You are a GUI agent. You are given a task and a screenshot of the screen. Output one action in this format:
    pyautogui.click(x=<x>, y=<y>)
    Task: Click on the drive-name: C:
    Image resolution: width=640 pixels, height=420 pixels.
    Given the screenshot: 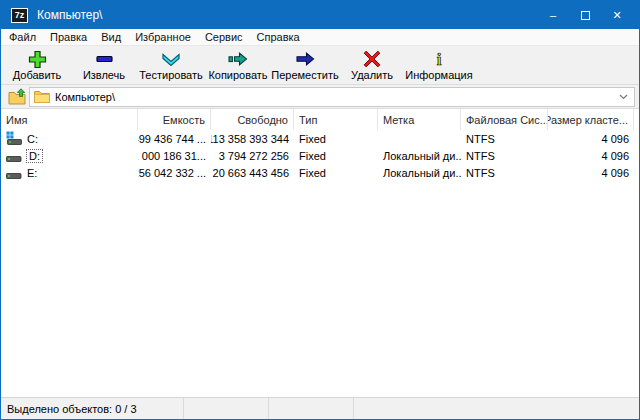 What is the action you would take?
    pyautogui.click(x=32, y=139)
    